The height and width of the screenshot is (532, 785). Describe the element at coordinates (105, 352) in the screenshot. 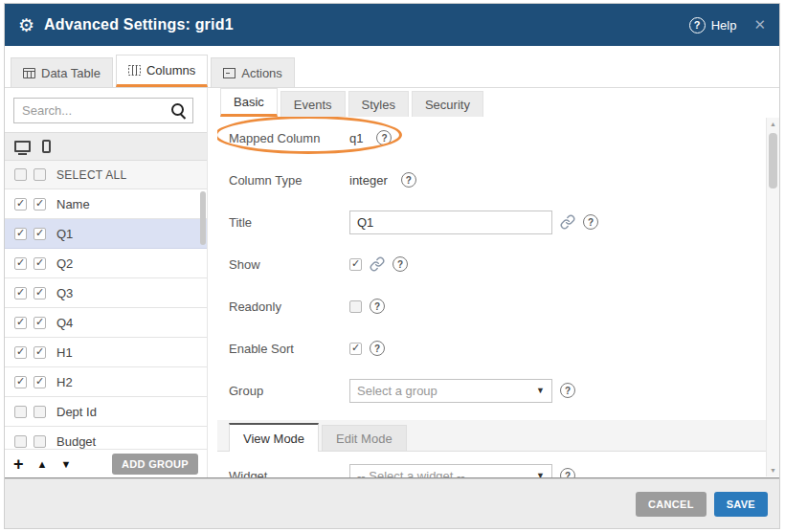

I see `list-item: H1` at that location.